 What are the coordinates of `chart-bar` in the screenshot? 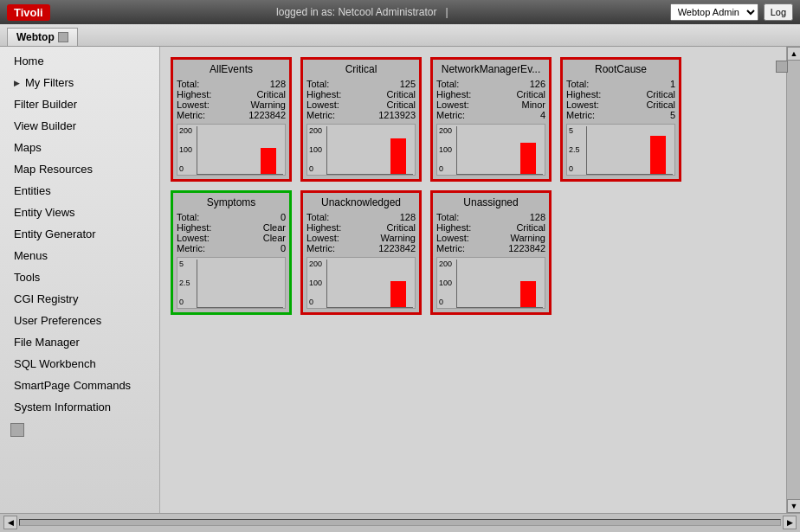 It's located at (398, 294).